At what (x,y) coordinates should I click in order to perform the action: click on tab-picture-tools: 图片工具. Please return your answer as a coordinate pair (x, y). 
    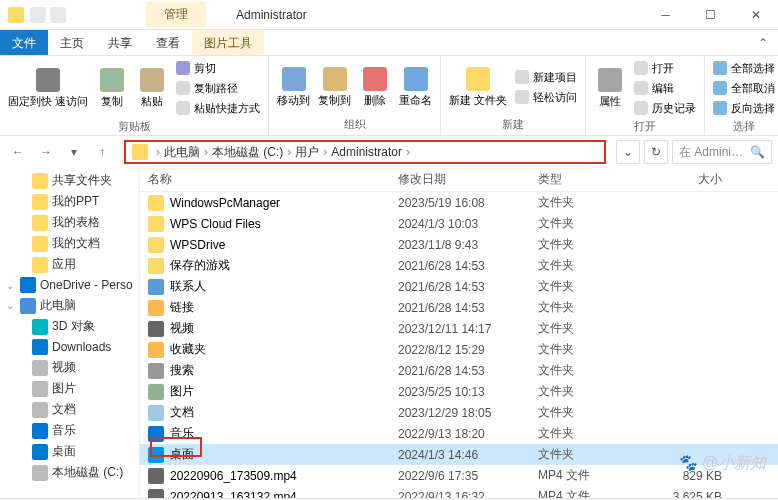
    Looking at the image, I should click on (228, 42).